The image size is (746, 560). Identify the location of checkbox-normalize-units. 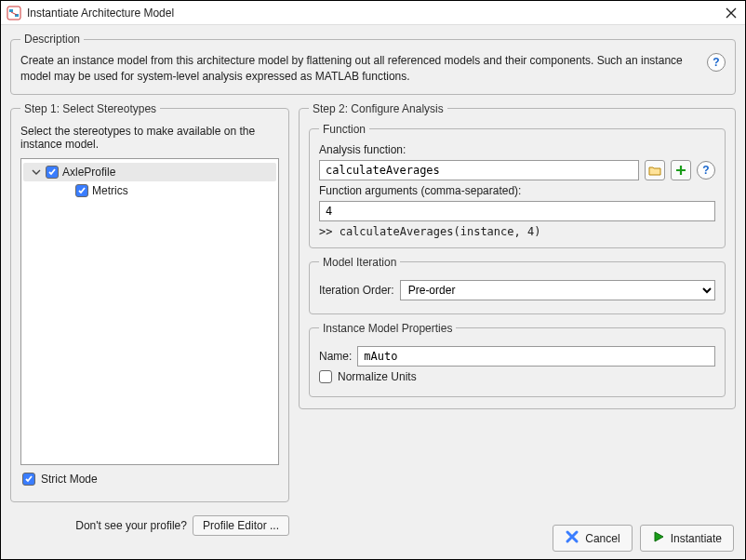
(326, 377).